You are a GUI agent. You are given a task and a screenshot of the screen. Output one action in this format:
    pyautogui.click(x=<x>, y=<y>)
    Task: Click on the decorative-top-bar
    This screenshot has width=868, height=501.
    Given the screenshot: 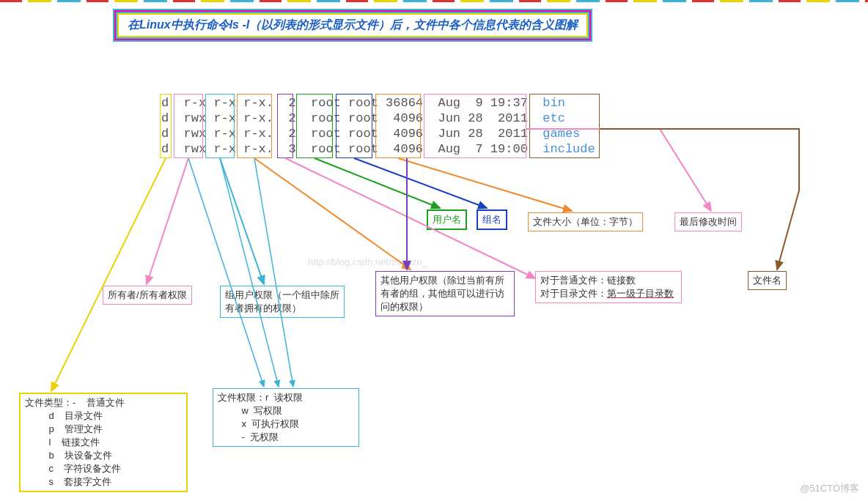 What is the action you would take?
    pyautogui.click(x=434, y=1)
    